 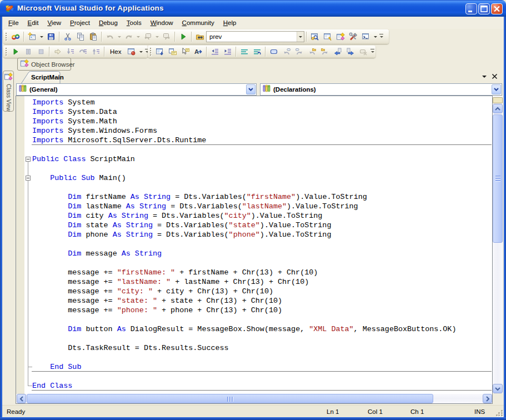 I want to click on code-line, so click(x=254, y=169).